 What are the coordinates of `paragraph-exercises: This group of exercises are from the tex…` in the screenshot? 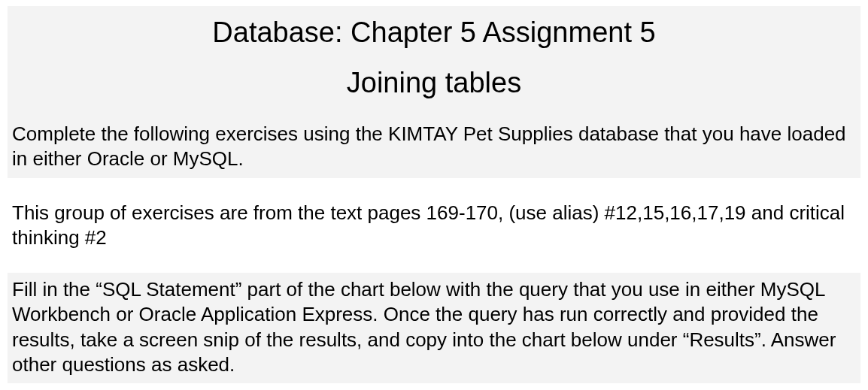 It's located at (434, 225).